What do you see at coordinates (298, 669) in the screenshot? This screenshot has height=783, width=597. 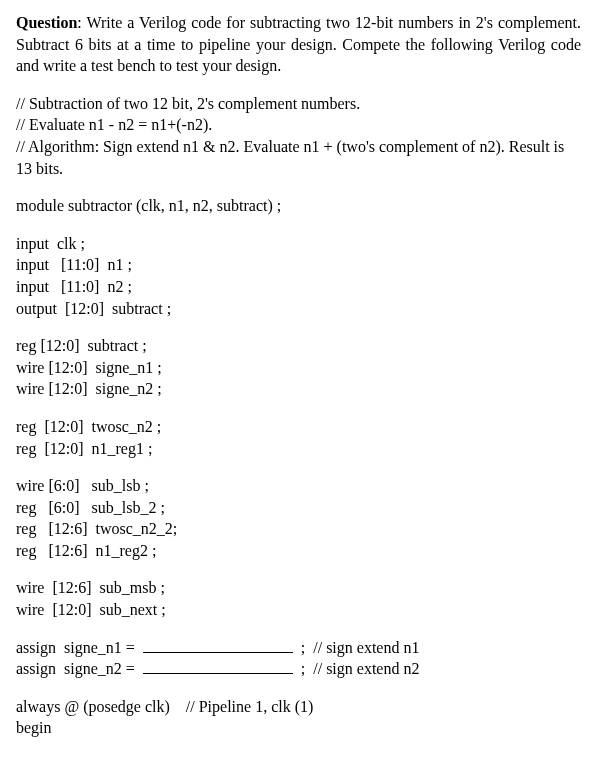 I see `assign-signe-n2: assign signe_n2 = ; // sign extend n2` at bounding box center [298, 669].